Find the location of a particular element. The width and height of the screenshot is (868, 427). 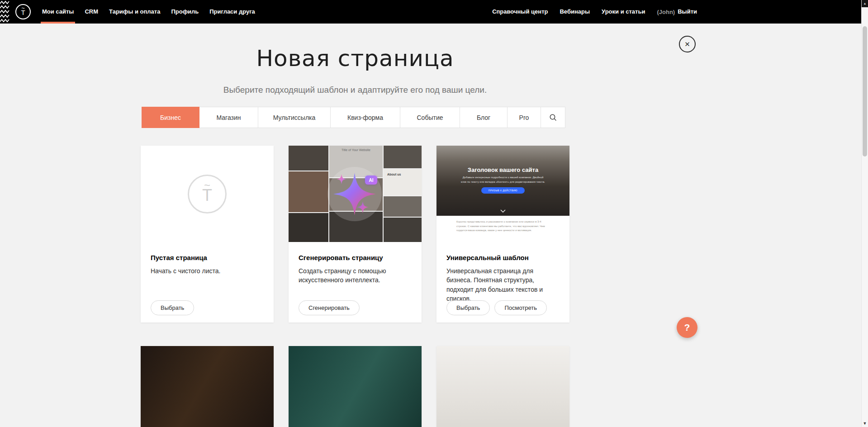

nav-user-block: (John) Выйти is located at coordinates (677, 12).